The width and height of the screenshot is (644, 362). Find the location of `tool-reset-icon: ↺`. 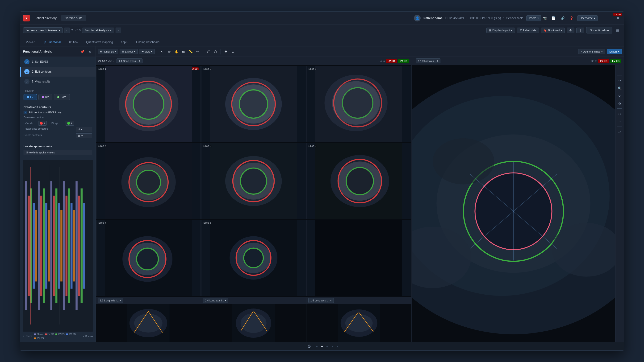

tool-reset-icon: ↺ is located at coordinates (620, 96).